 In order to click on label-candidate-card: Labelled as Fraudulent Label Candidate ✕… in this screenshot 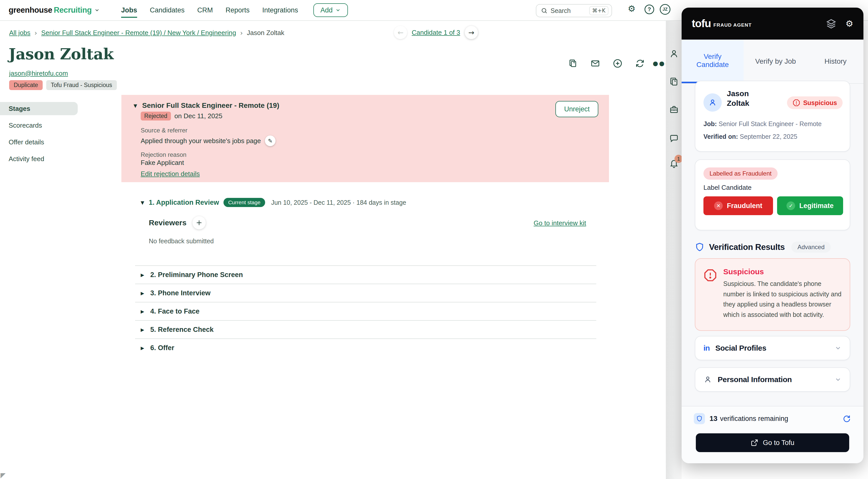, I will do `click(772, 195)`.